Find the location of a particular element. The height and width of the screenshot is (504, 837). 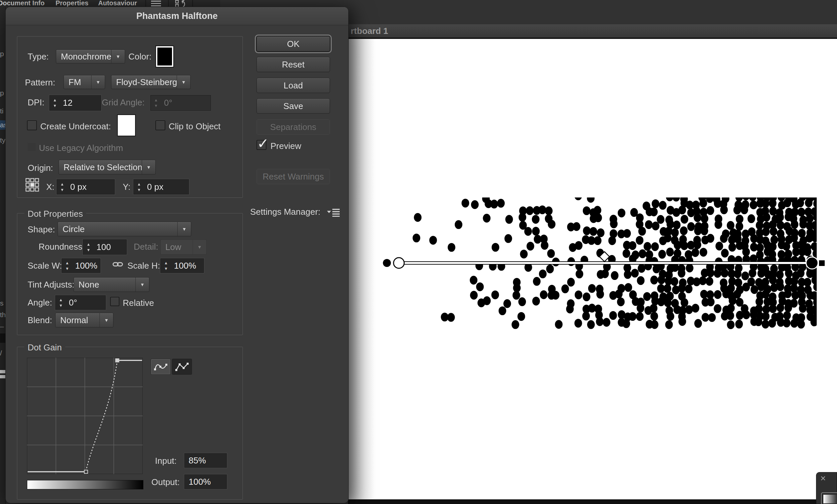

y-label: Y: is located at coordinates (126, 187).